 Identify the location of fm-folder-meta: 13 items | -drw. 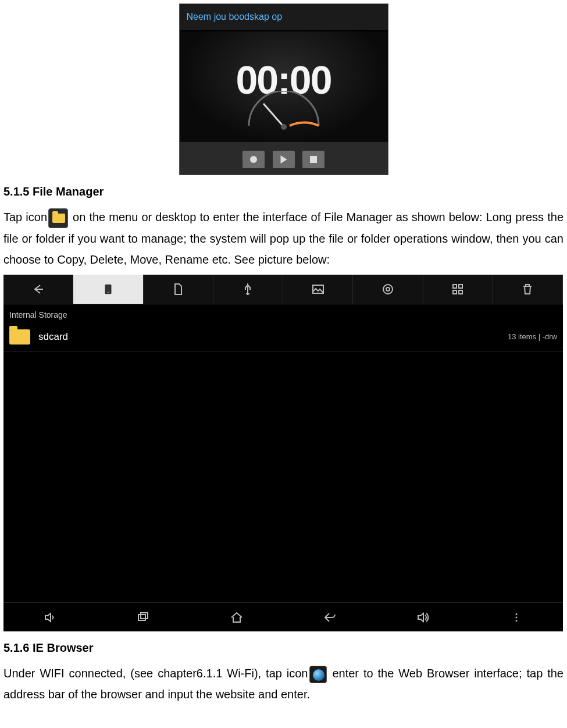
(533, 336).